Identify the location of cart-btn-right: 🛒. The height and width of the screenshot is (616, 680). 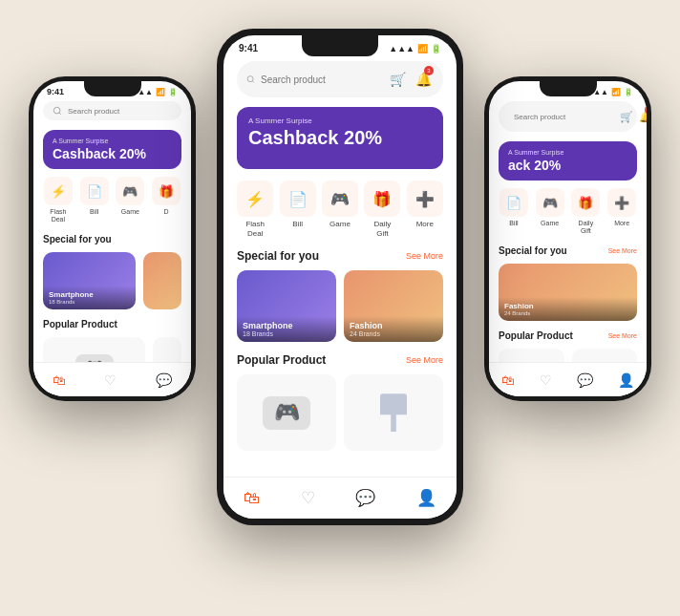
(627, 117).